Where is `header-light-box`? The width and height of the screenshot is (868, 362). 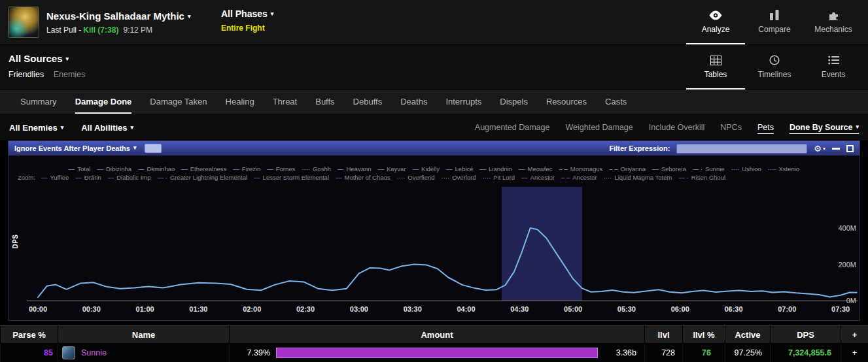
header-light-box is located at coordinates (153, 148).